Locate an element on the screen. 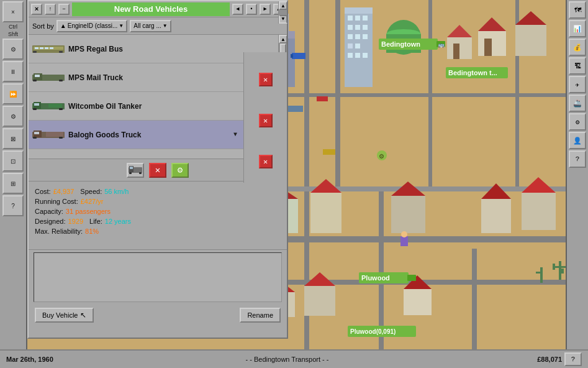 This screenshot has width=588, height=368. svg-text: Bedingtown is located at coordinates (401, 44).